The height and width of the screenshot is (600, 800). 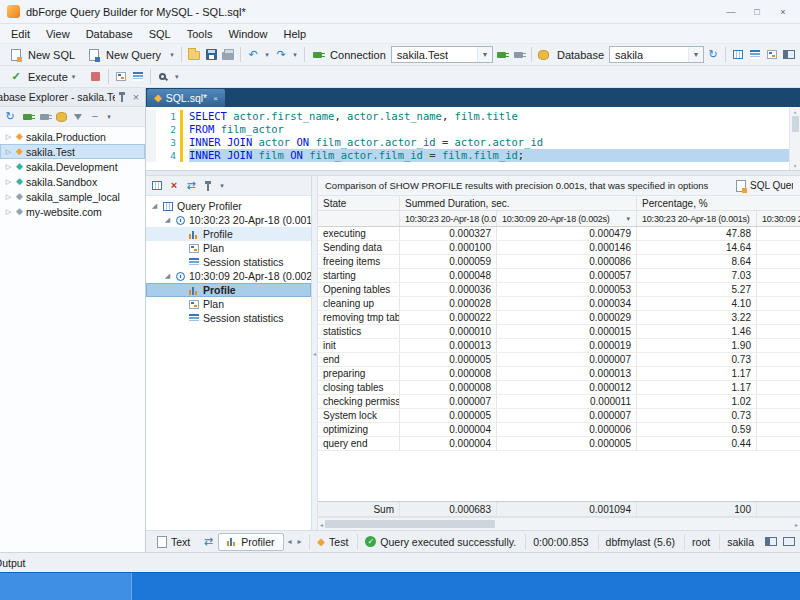 What do you see at coordinates (122, 97) in the screenshot?
I see `pin-icon` at bounding box center [122, 97].